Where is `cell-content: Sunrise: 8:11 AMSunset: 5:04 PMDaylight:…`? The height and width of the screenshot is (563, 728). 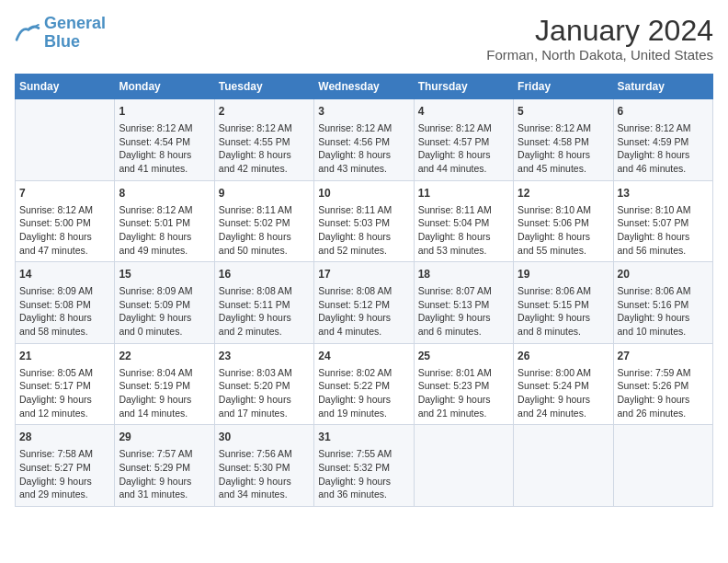
cell-content: Sunrise: 8:11 AMSunset: 5:04 PMDaylight:… is located at coordinates (463, 230).